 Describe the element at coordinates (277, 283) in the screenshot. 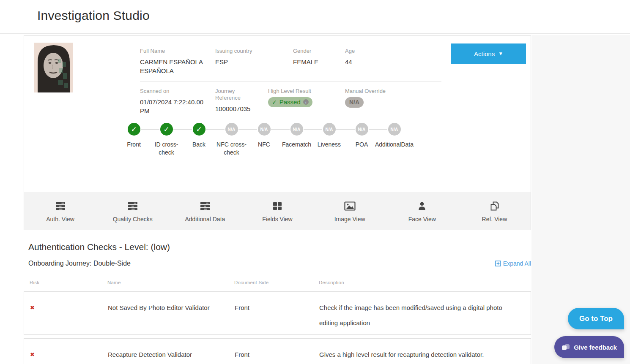

I see `column-header-document-side: Document Side` at that location.